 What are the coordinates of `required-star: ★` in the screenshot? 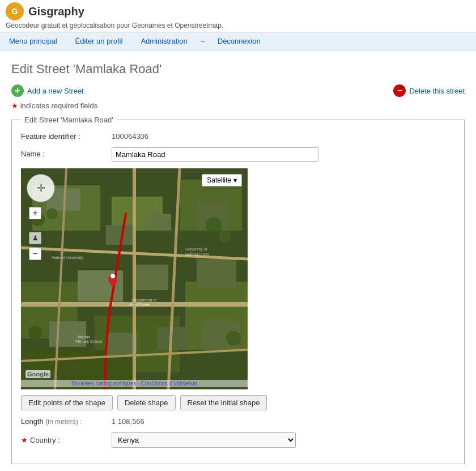 It's located at (15, 105).